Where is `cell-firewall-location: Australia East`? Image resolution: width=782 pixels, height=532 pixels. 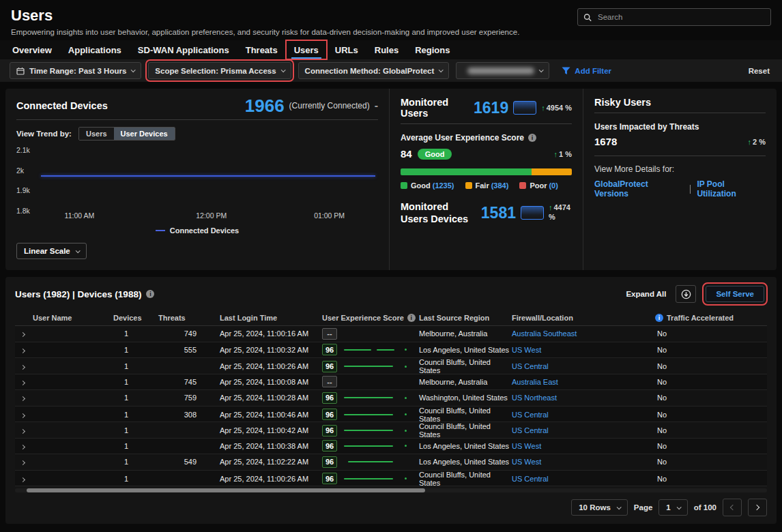 cell-firewall-location: Australia East is located at coordinates (583, 382).